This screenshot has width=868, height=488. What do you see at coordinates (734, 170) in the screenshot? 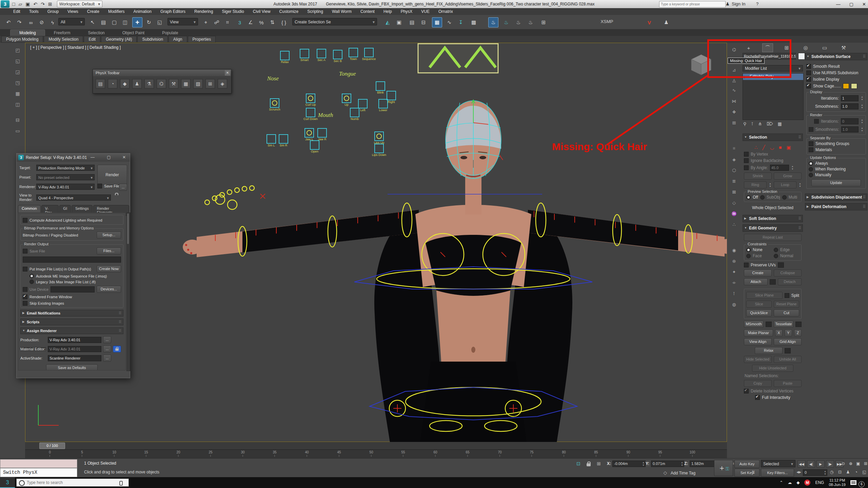
I see `modifier-shelf-icon: ⬡` at bounding box center [734, 170].